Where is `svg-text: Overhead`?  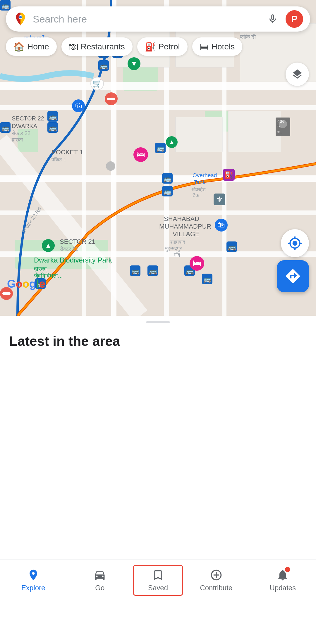
svg-text: Overhead is located at coordinates (205, 175).